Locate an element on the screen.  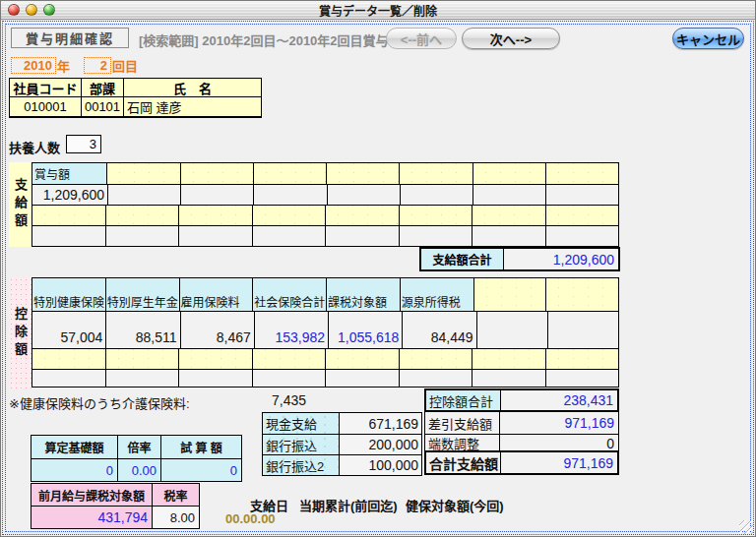
net-payment-value: 971,169 is located at coordinates (559, 423).